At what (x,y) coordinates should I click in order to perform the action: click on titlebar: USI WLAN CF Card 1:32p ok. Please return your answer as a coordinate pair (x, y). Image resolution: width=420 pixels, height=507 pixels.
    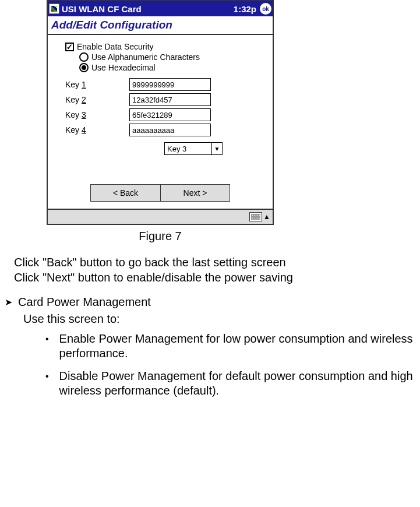
    Looking at the image, I should click on (160, 9).